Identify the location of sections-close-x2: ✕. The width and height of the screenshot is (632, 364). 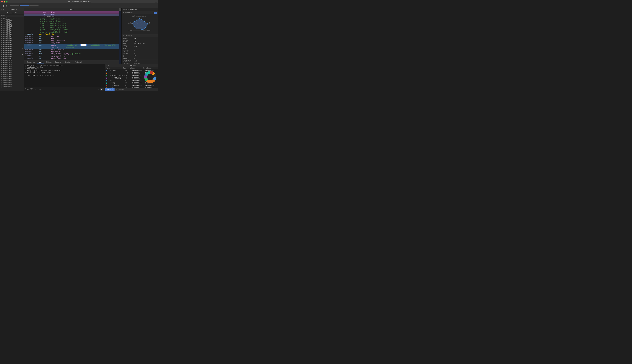
(109, 66).